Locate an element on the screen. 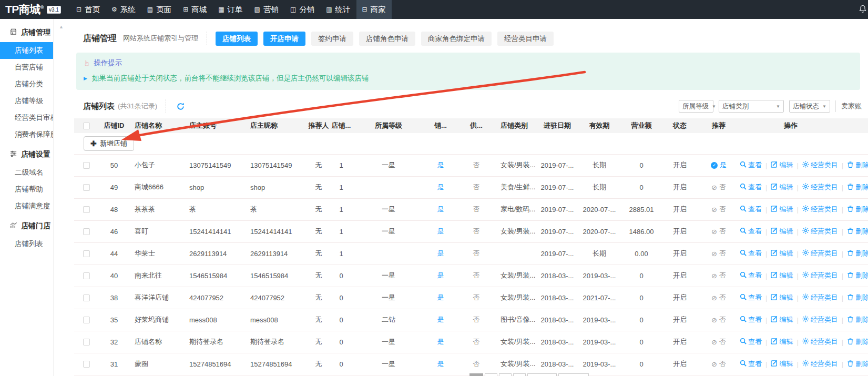 Image resolution: width=868 pixels, height=376 pixels. tab-category-apply: 经营类目申请 is located at coordinates (526, 39).